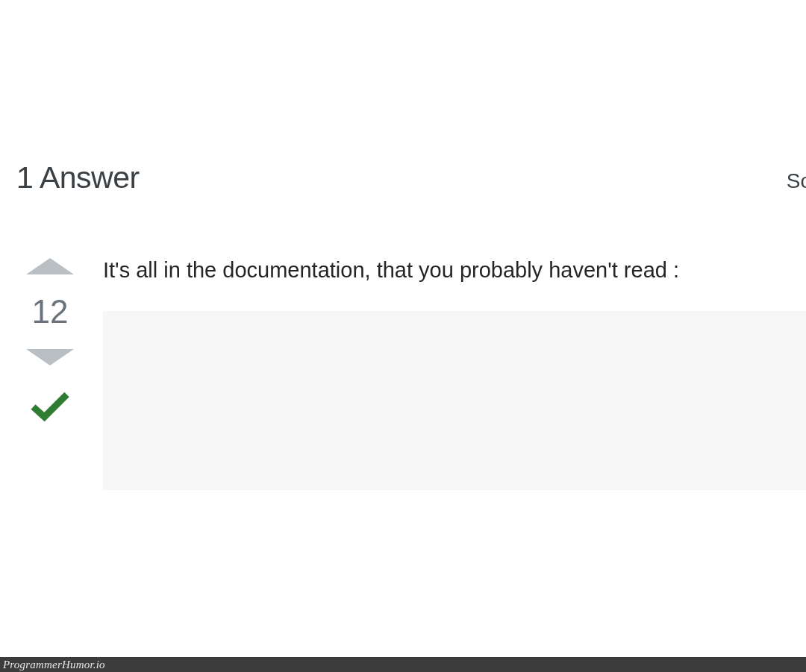 Image resolution: width=806 pixels, height=672 pixels. Describe the element at coordinates (50, 266) in the screenshot. I see `upvote-icon` at that location.